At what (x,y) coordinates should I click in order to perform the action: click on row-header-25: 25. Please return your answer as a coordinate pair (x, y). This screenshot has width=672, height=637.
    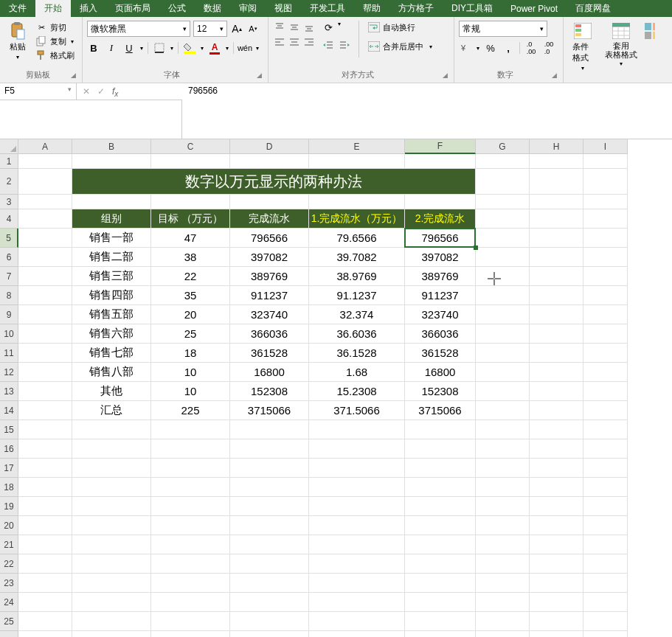
    Looking at the image, I should click on (9, 622).